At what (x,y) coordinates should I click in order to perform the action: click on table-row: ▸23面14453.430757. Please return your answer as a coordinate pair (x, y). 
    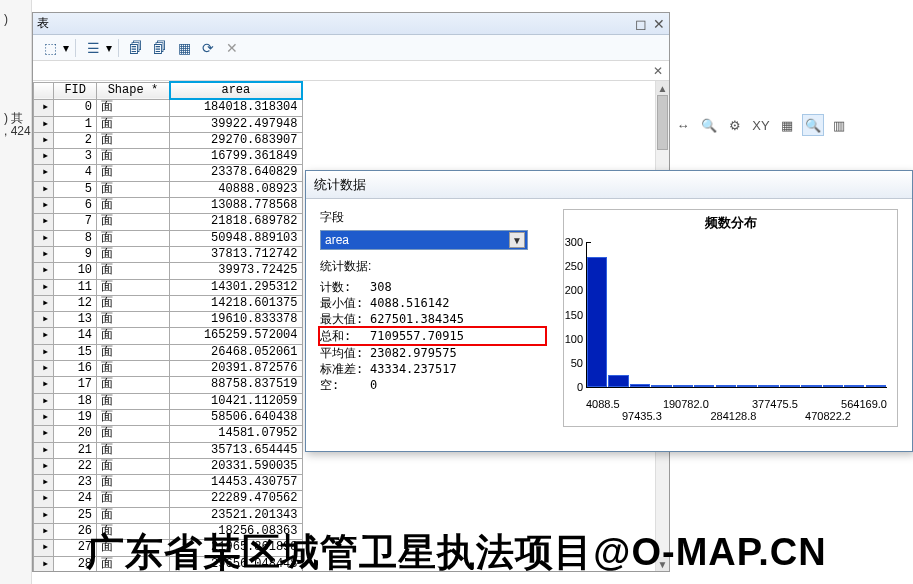
    Looking at the image, I should click on (168, 483).